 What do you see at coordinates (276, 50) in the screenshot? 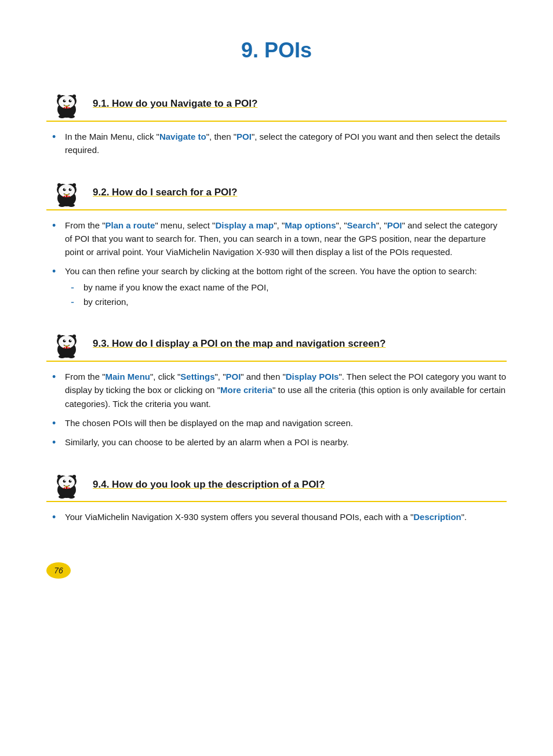
I see `page-title: 9. POIs` at bounding box center [276, 50].